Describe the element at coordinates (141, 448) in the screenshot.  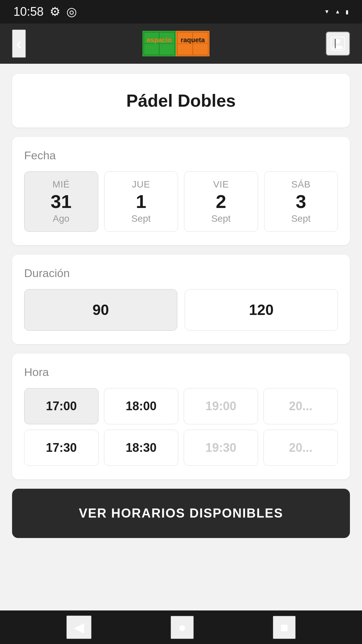
I see `hora-slot-5: 18:30` at that location.